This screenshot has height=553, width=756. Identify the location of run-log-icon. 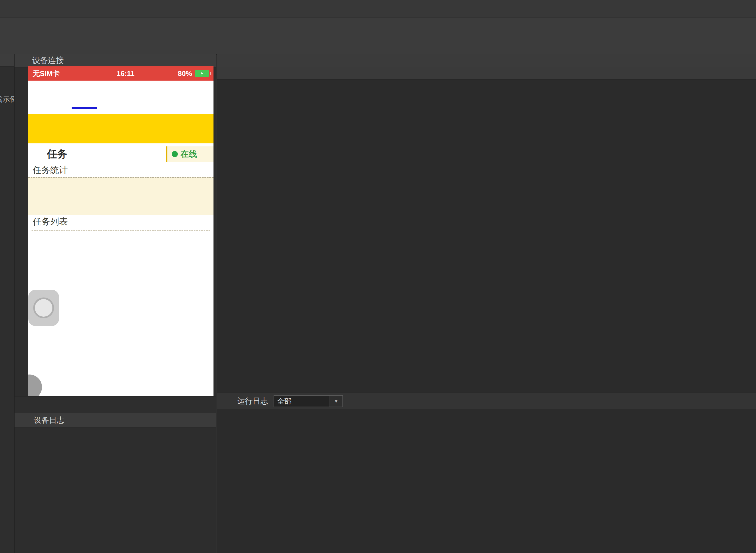
(227, 401).